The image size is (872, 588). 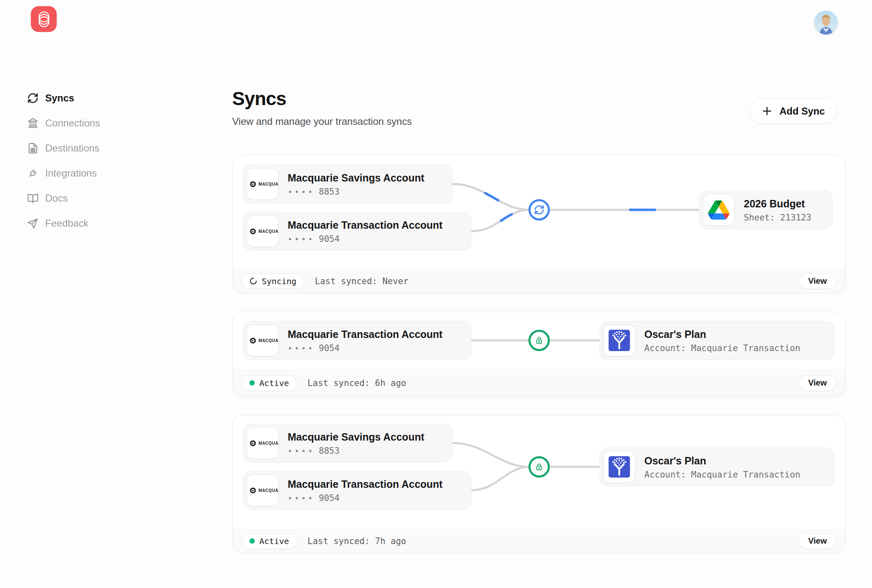 I want to click on sidebar-item-syncs: Syncs, so click(x=105, y=98).